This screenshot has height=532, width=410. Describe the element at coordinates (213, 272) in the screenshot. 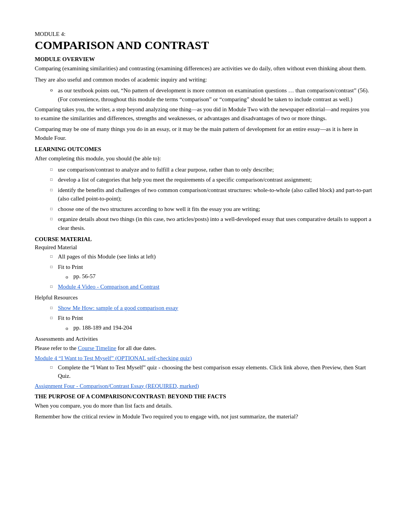

I see `required-items-list: All pages of this Module (see links at l…` at that location.